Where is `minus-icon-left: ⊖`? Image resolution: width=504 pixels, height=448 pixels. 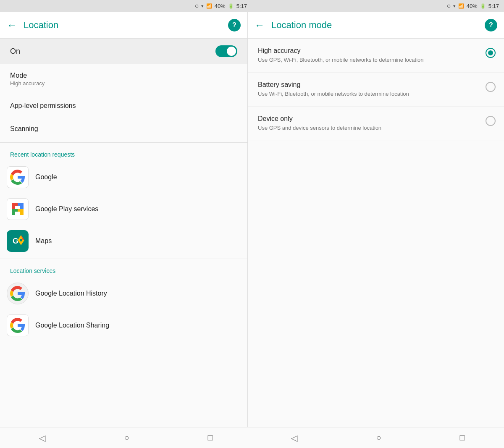
minus-icon-left: ⊖ is located at coordinates (197, 6).